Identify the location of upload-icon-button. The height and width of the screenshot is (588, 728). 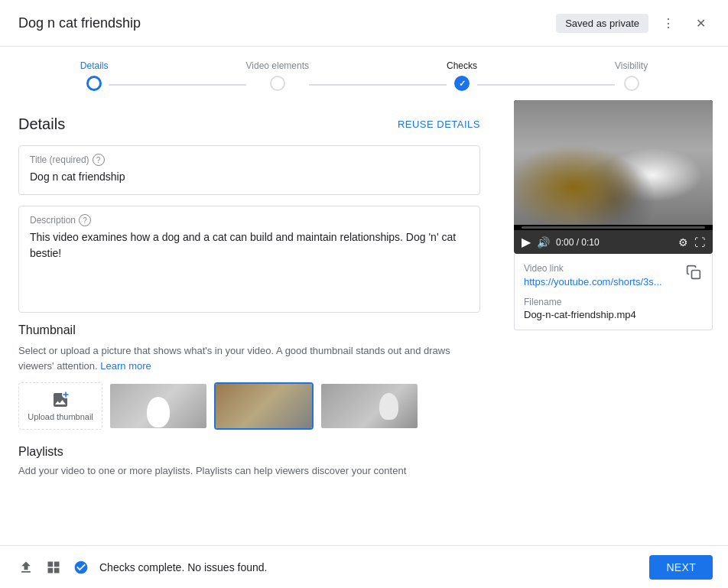
(26, 567).